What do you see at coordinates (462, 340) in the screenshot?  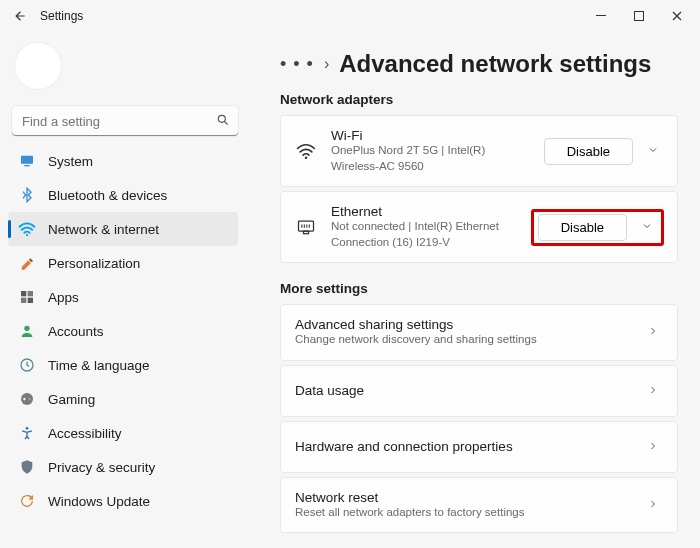 I see `setting-subtitle: Change network discovery and sharing set…` at bounding box center [462, 340].